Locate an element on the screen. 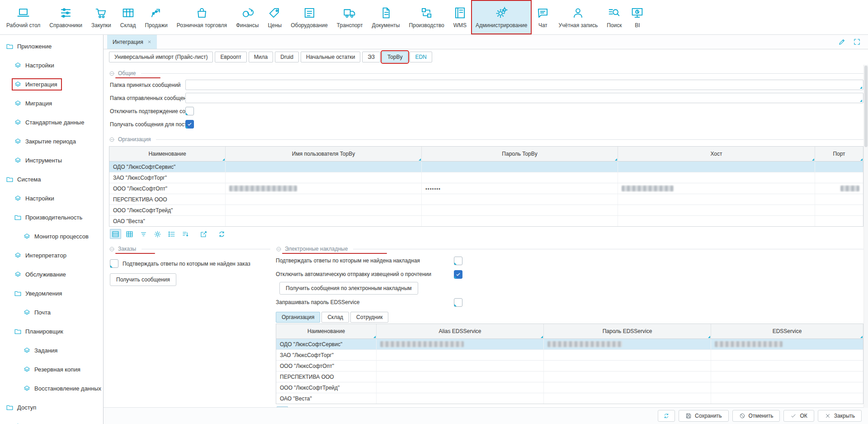  edit-pencil-icon is located at coordinates (842, 42).